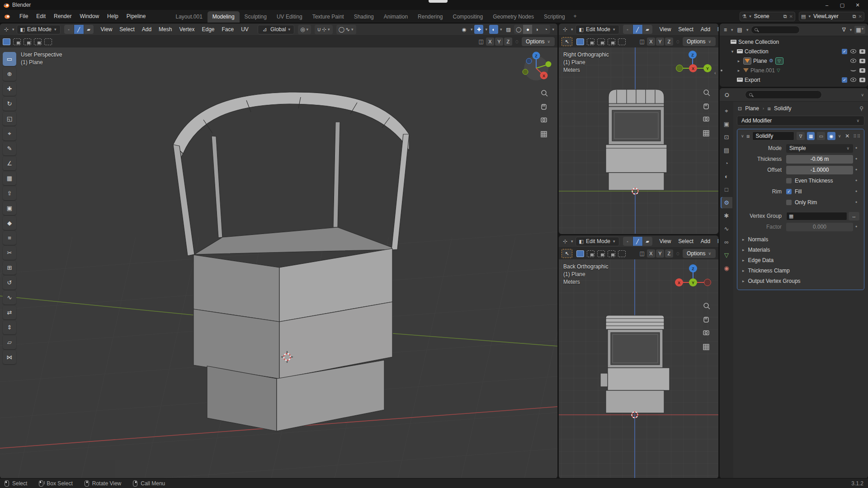 This screenshot has height=488, width=868. I want to click on chevron-down-icon: ∨, so click(863, 95).